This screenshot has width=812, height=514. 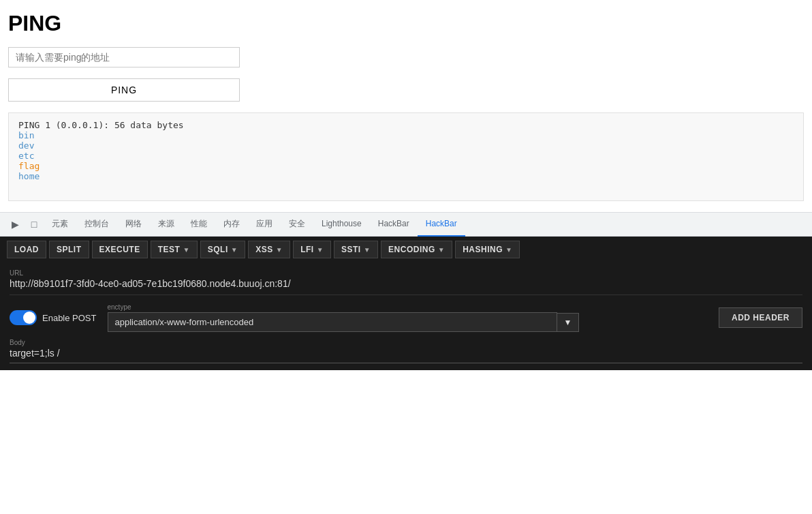 What do you see at coordinates (356, 250) in the screenshot?
I see `hackbar-btn-ssti: SSTI▼` at bounding box center [356, 250].